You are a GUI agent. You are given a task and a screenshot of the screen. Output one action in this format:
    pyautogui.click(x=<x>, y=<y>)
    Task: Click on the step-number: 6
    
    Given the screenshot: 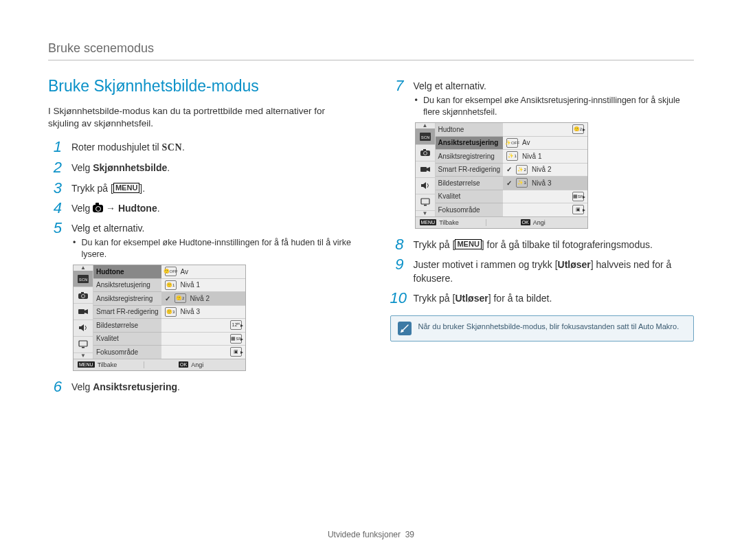 What is the action you would take?
    pyautogui.click(x=55, y=387)
    